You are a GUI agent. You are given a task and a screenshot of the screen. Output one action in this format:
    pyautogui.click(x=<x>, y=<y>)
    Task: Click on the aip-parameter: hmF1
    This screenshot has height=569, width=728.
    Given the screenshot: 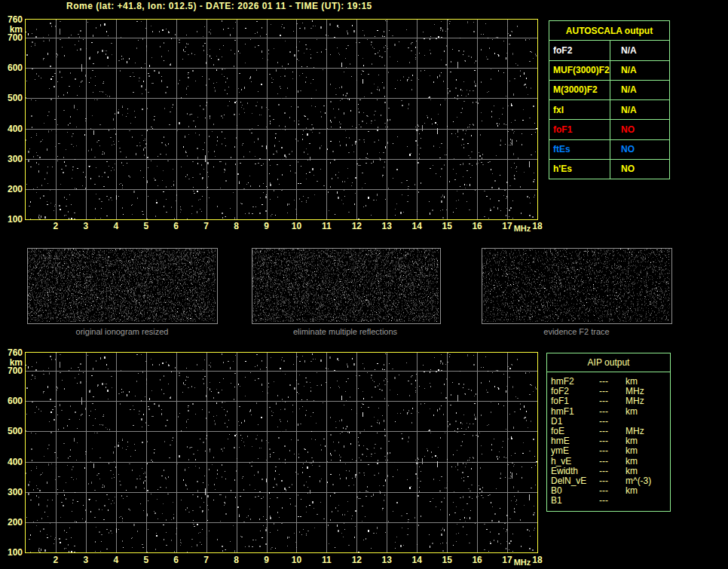 What is the action you would take?
    pyautogui.click(x=562, y=411)
    